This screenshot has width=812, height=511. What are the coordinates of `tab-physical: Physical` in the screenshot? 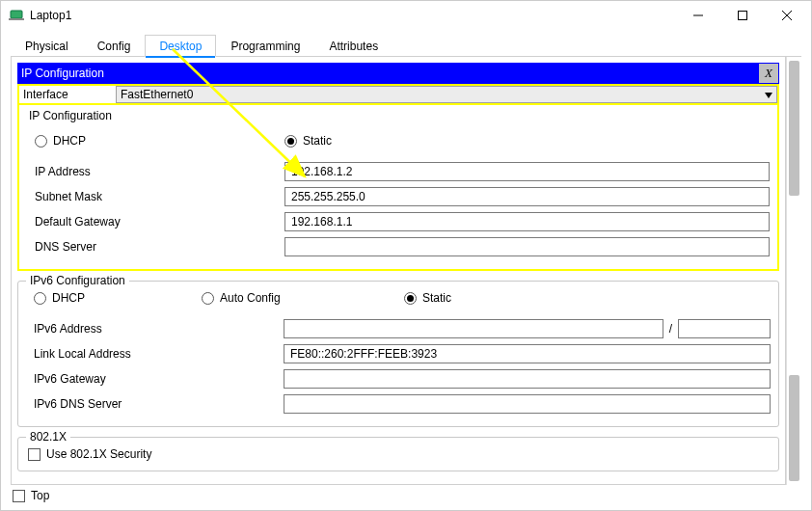 It's located at (46, 46).